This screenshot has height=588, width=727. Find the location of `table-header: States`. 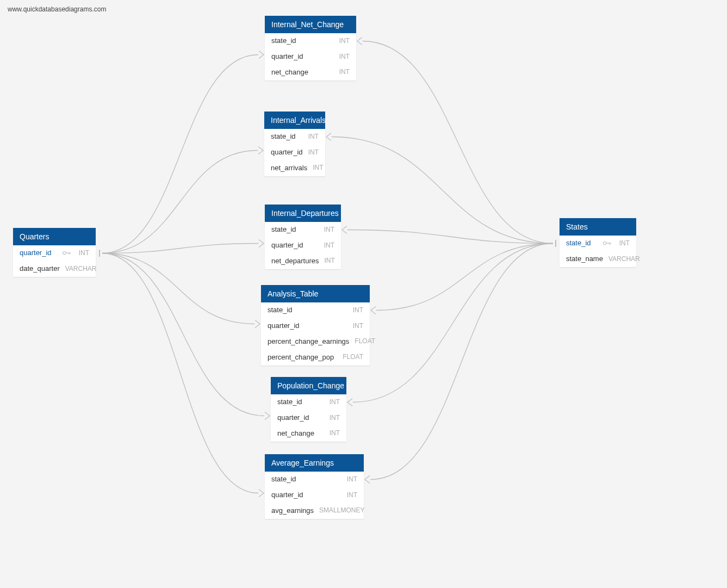

table-header: States is located at coordinates (598, 227).